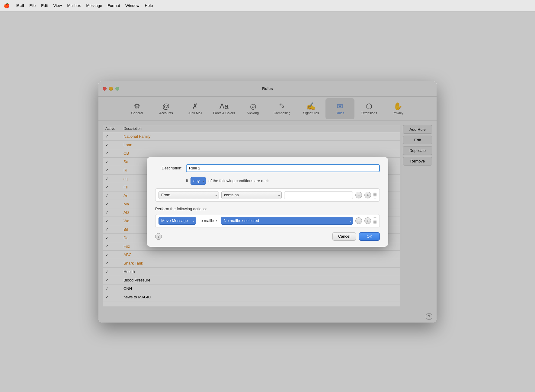 This screenshot has width=535, height=392. I want to click on mailbox-select-wrapper: No mailbox selected, so click(287, 221).